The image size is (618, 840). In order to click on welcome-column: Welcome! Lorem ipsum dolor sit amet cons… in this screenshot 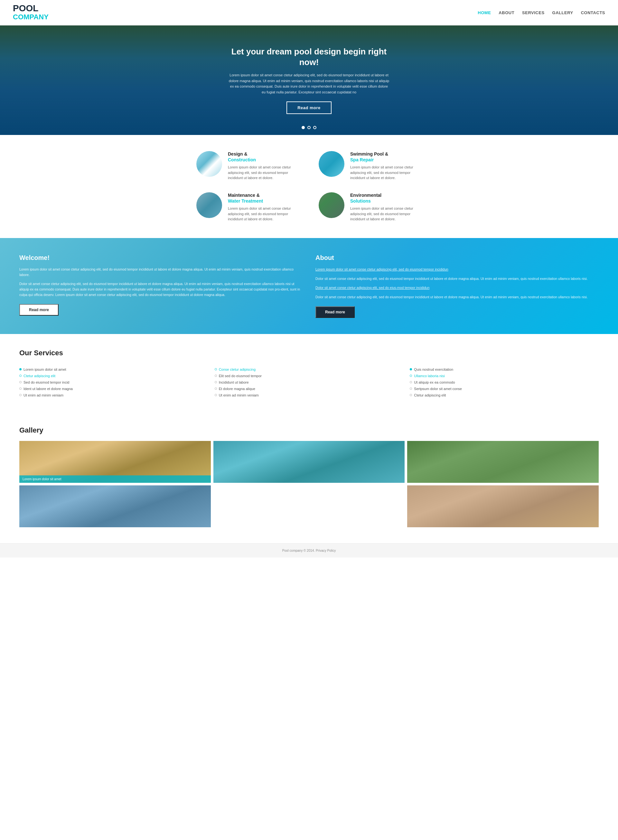, I will do `click(161, 286)`.